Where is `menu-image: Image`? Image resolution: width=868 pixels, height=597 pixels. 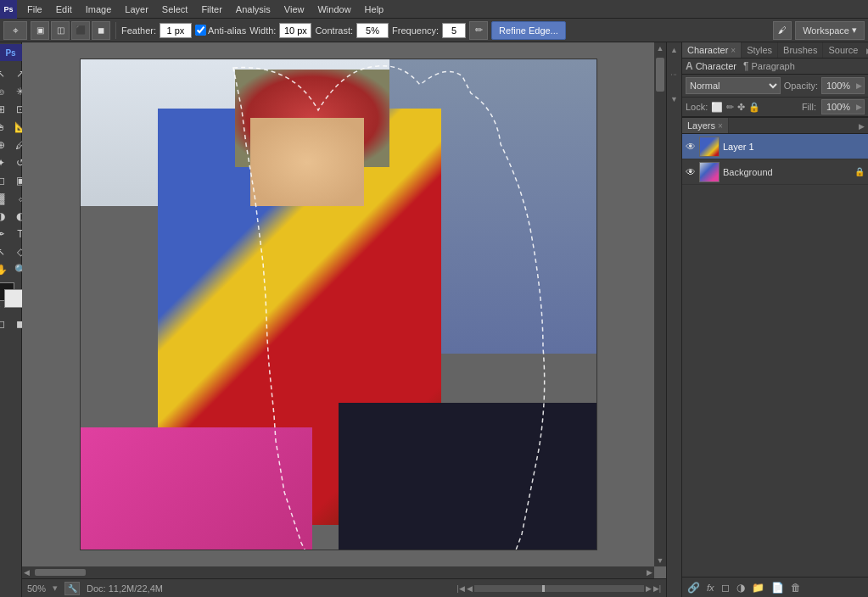 menu-image: Image is located at coordinates (98, 9).